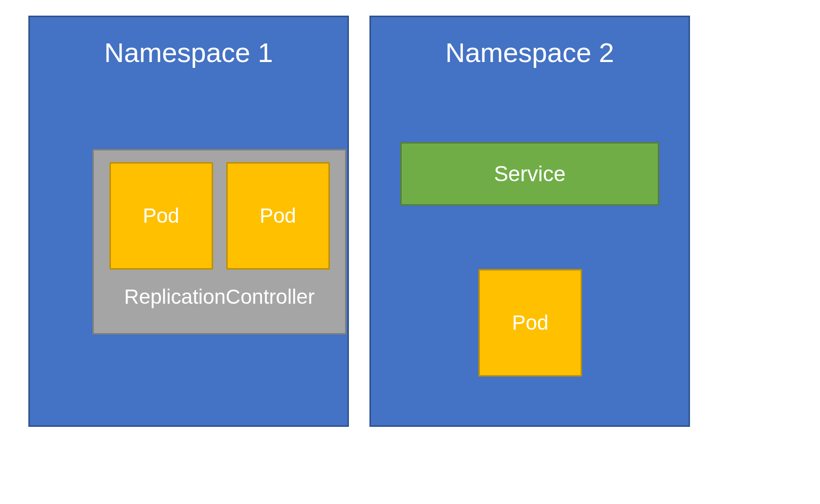  Describe the element at coordinates (530, 53) in the screenshot. I see `namespace-2-title: Namespace 2` at that location.